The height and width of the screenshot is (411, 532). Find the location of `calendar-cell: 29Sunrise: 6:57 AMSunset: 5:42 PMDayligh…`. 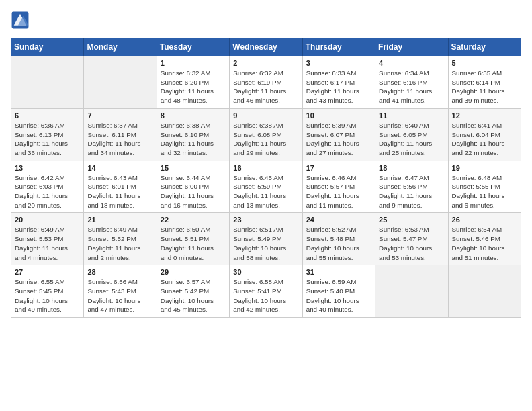

calendar-cell: 29Sunrise: 6:57 AMSunset: 5:42 PMDayligh… is located at coordinates (193, 291).